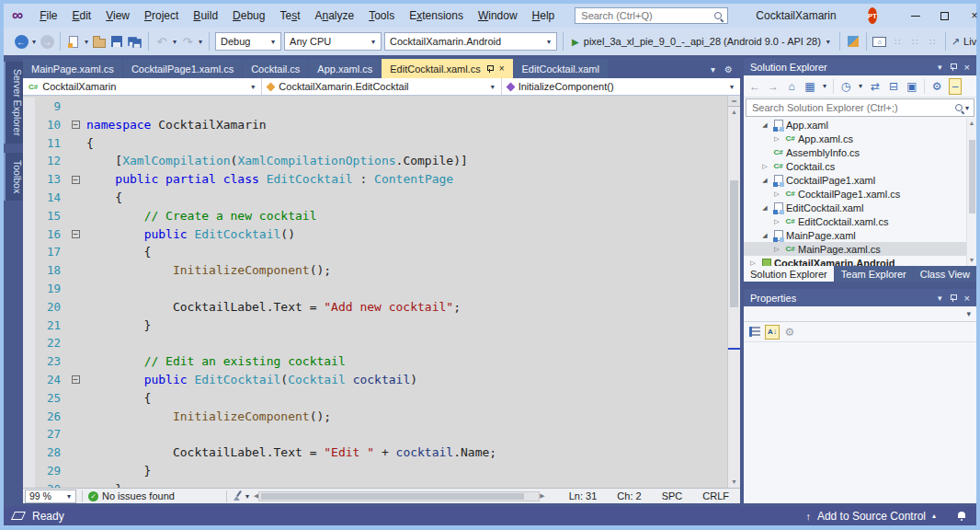 The width and height of the screenshot is (980, 530). Describe the element at coordinates (382, 144) in the screenshot. I see `code-line: 11{` at that location.